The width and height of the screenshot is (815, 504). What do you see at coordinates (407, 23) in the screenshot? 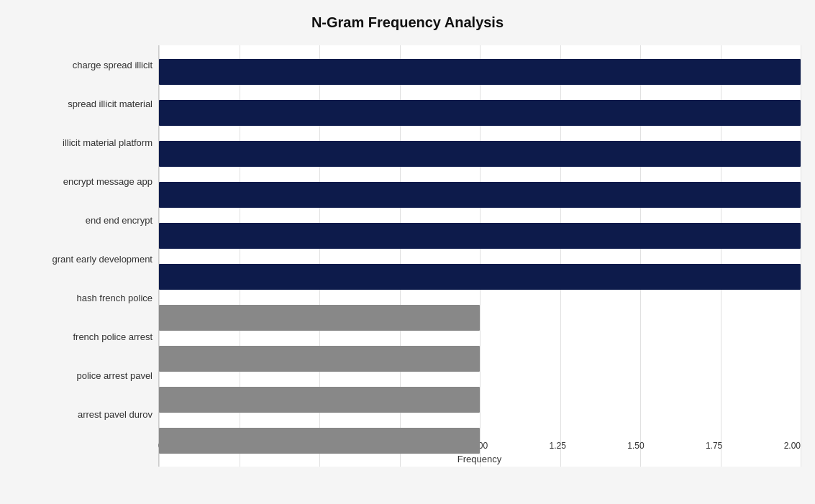
I see `chart-title: N-Gram Frequency Analysis` at bounding box center [407, 23].